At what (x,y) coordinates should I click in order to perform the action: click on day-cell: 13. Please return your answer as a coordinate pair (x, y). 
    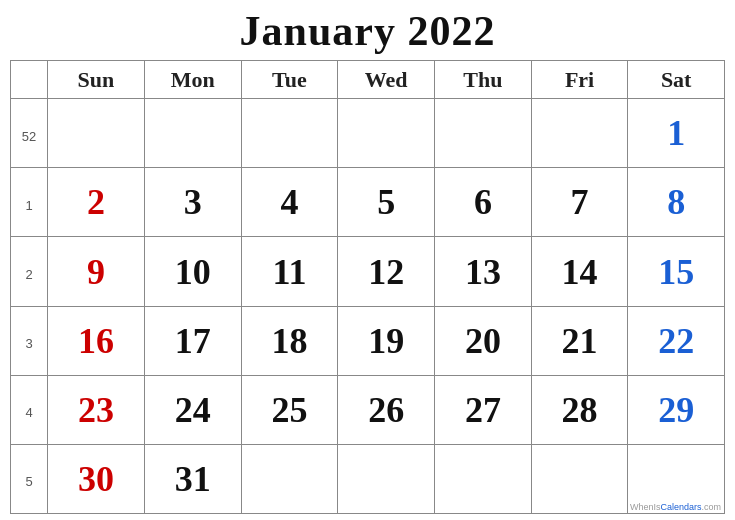
    Looking at the image, I should click on (484, 272).